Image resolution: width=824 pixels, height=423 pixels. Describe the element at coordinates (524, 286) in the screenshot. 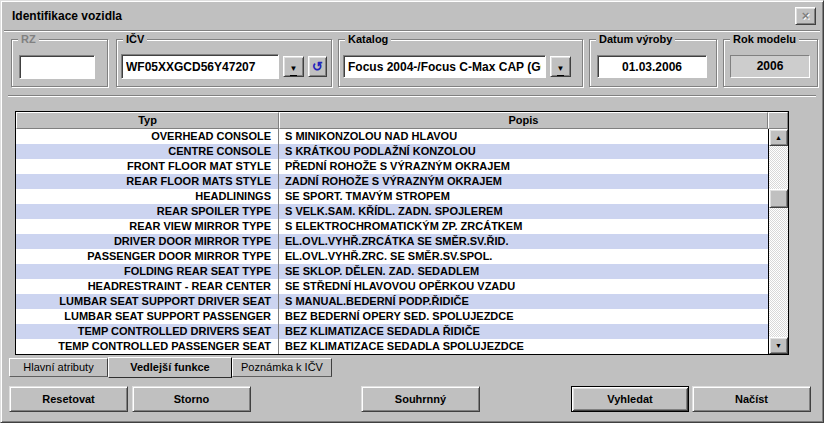

I see `cell-popis: SE STŘEDNÍ HLAVOVOU OPĚRKOU VZADU` at that location.